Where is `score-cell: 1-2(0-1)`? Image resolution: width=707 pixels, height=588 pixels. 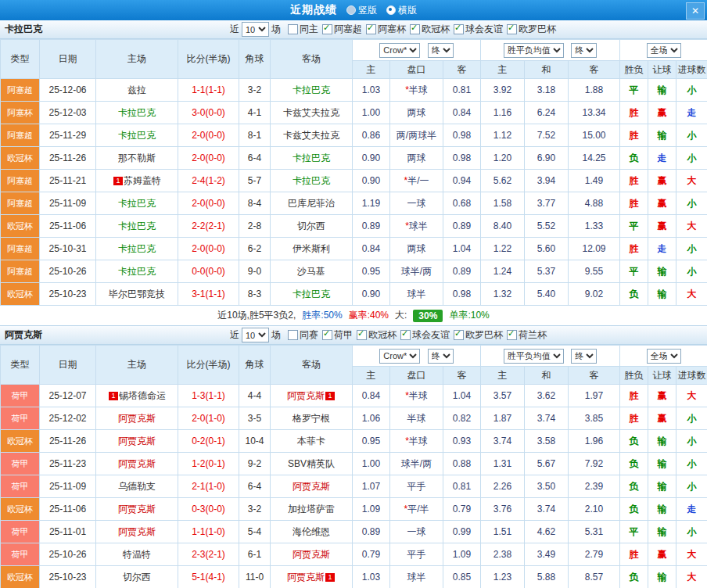 score-cell: 1-2(0-1) is located at coordinates (209, 464).